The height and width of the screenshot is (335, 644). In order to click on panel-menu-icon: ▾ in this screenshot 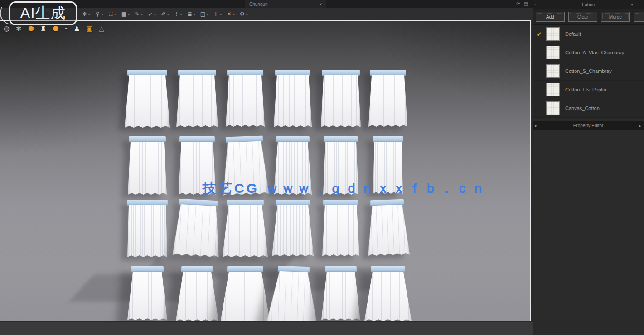, I will do `click(632, 5)`.